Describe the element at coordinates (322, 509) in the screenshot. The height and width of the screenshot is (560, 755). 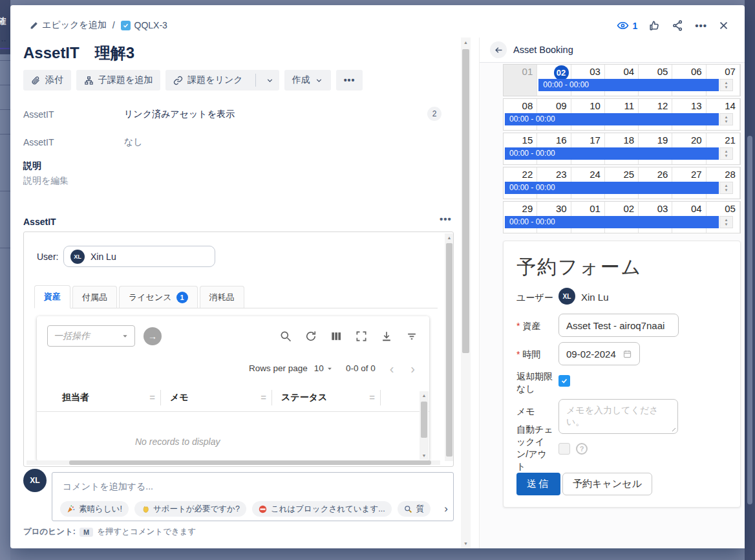
I see `quick-reply-blocked: これはブロックされています...` at that location.